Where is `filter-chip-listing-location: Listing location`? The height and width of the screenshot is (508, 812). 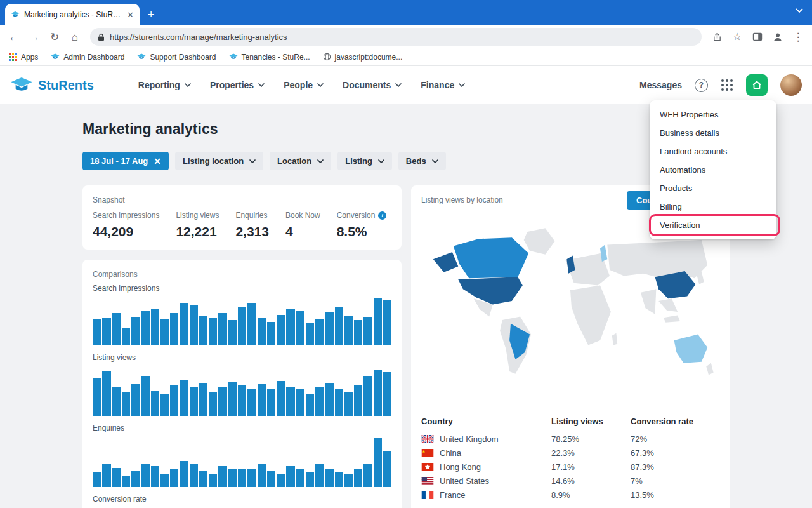 filter-chip-listing-location: Listing location is located at coordinates (219, 161).